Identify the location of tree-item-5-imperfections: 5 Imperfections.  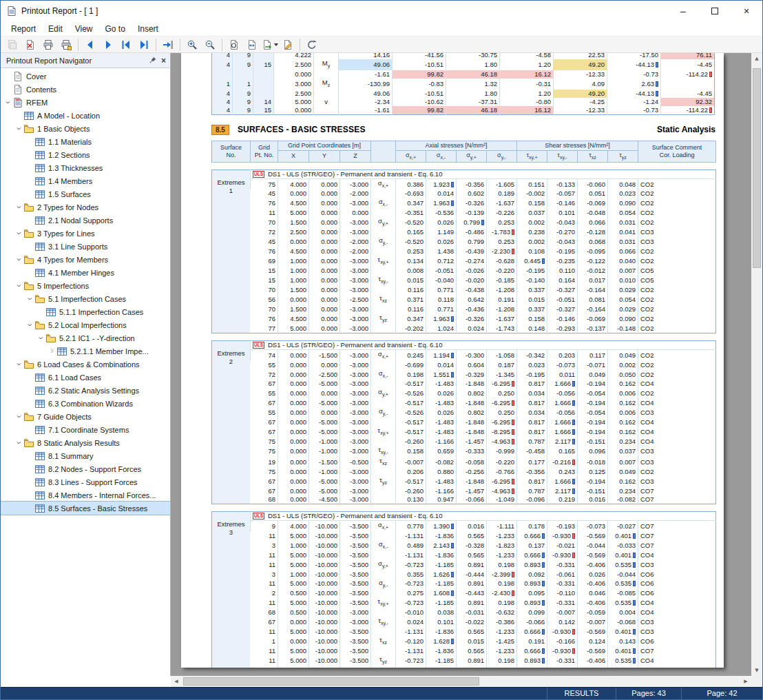
(85, 285).